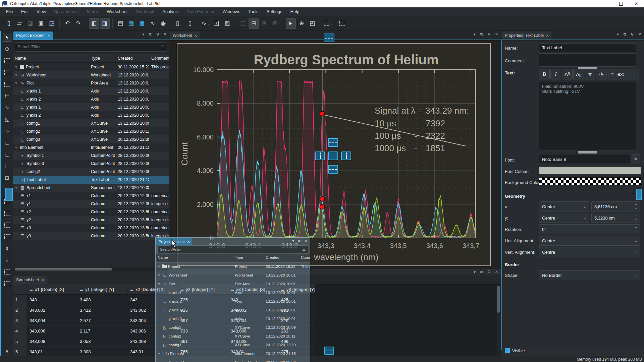 The height and width of the screenshot is (362, 644). What do you see at coordinates (52, 300) in the screenshot?
I see `cell: 343` at bounding box center [52, 300].